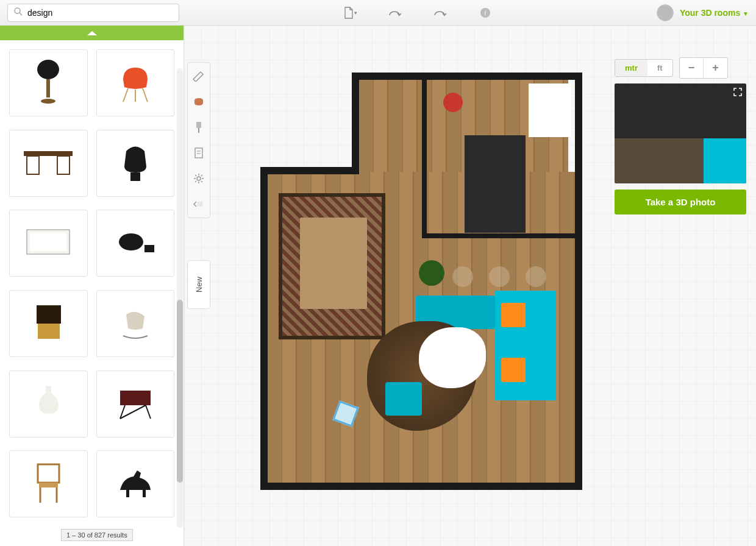 The image size is (756, 546). Describe the element at coordinates (660, 68) in the screenshot. I see `unit-ft-button: ft` at that location.